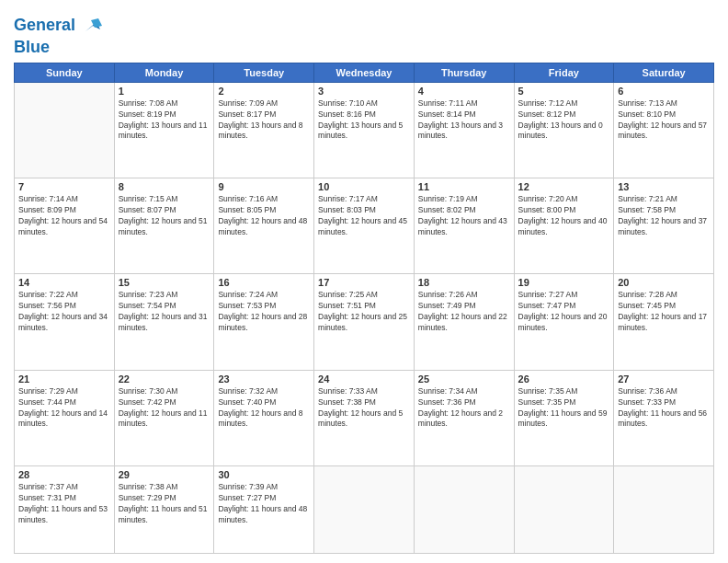  What do you see at coordinates (564, 322) in the screenshot?
I see `calendar-cell: 19Sunrise: 7:27 AMSunset: 7:47 PMDayligh…` at bounding box center [564, 322].